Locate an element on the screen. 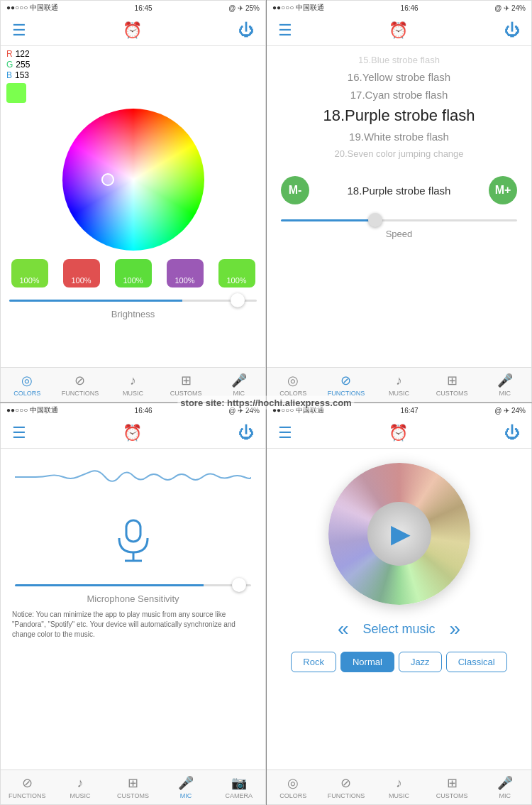 The width and height of the screenshot is (532, 805). q2-func-item-19: 19.White strobe flash is located at coordinates (399, 136).